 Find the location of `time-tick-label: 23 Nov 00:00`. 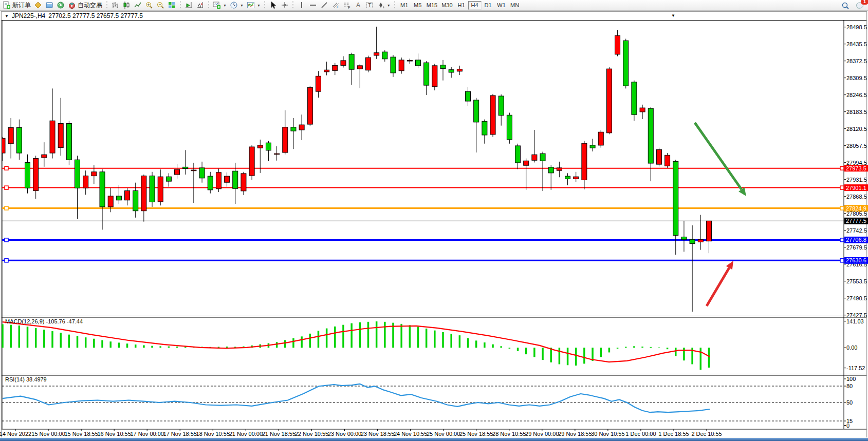

time-tick-label: 23 Nov 00:00 is located at coordinates (344, 434).